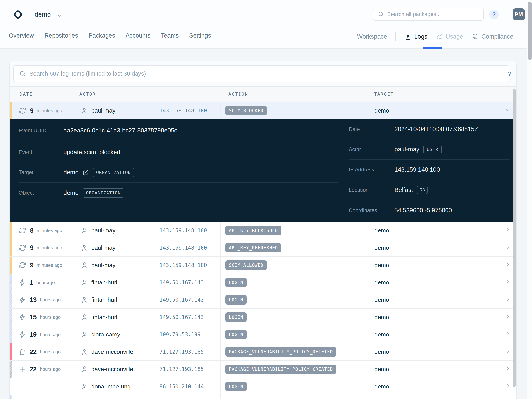 Image resolution: width=532 pixels, height=399 pixels. Describe the element at coordinates (18, 14) in the screenshot. I see `app-logo-icon` at that location.